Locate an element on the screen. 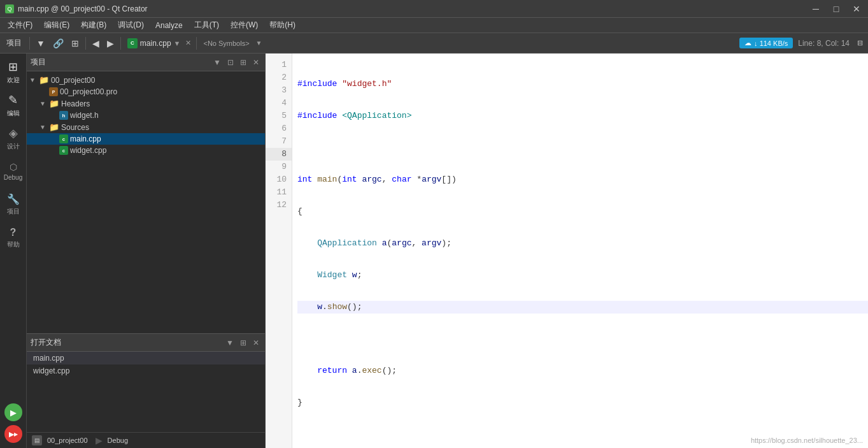  toolbar-add-btn: ⊞ is located at coordinates (75, 43).